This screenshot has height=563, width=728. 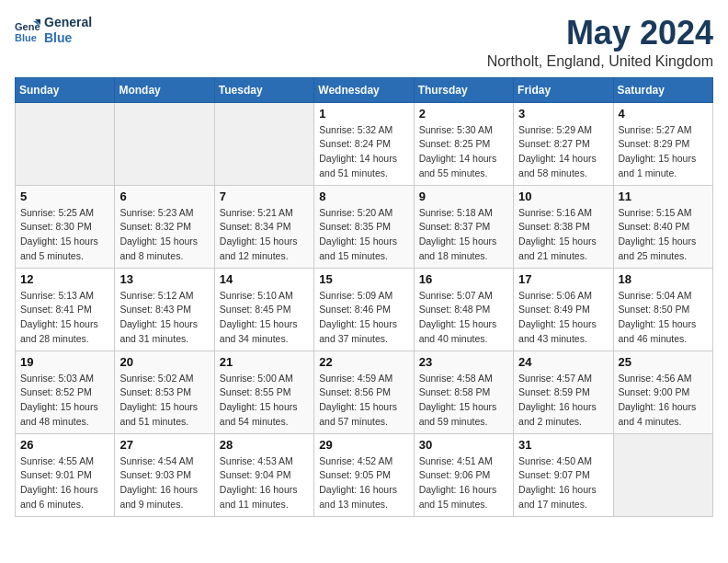 What do you see at coordinates (265, 236) in the screenshot?
I see `day-info: Sunrise: 5:21 AM Sunset: 8:34 PM Dayligh…` at bounding box center [265, 236].